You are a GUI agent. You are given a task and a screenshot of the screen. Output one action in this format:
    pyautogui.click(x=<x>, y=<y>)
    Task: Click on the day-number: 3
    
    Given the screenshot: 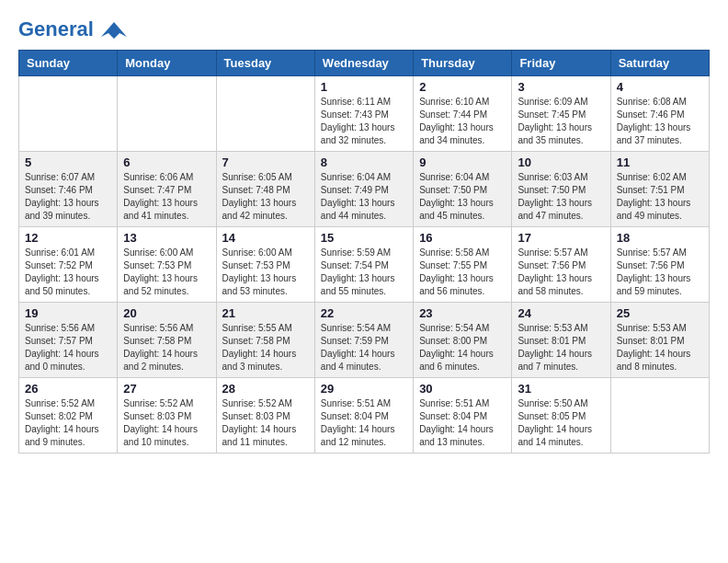 What is the action you would take?
    pyautogui.click(x=561, y=86)
    